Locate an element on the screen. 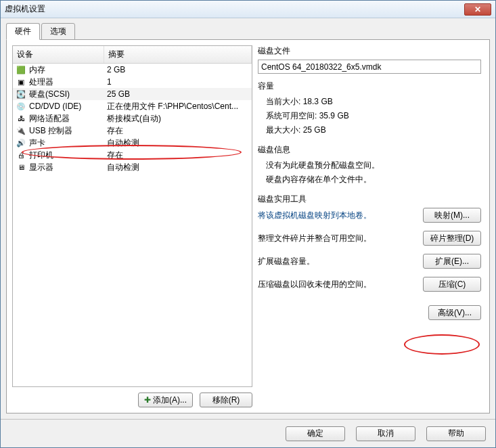 Image resolution: width=496 pixels, height=448 pixels. device-row-name: 声卡 is located at coordinates (68, 143).